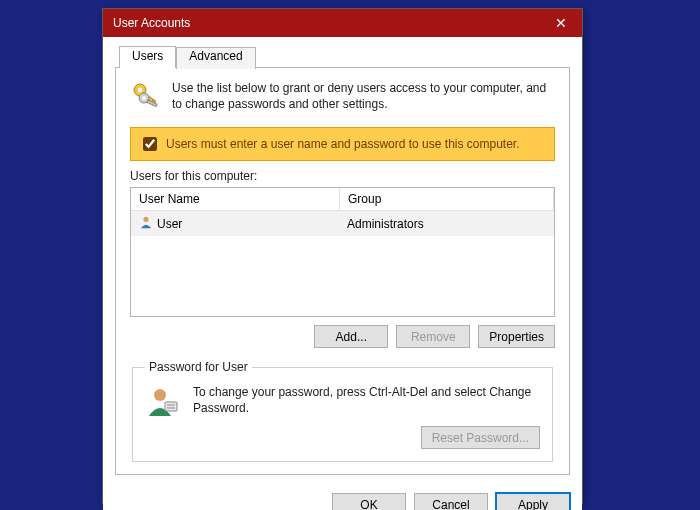  Describe the element at coordinates (342, 411) in the screenshot. I see `password-groupbox: Password for User To change your passwor…` at that location.